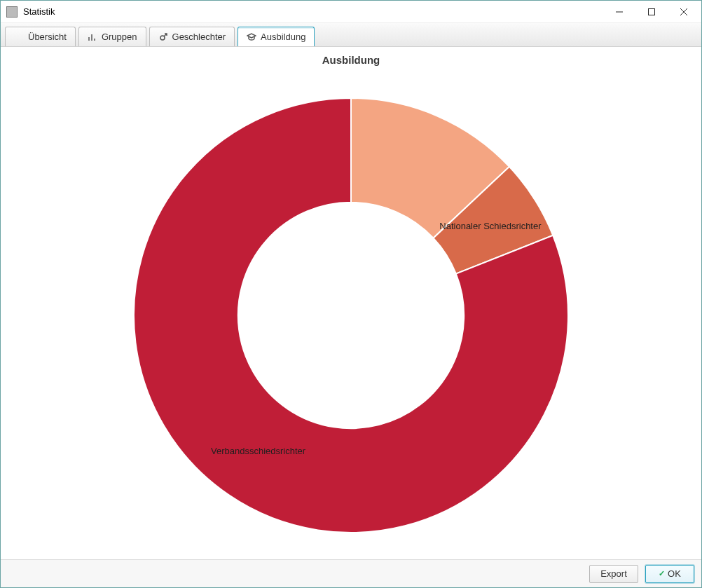 This screenshot has width=702, height=588. What do you see at coordinates (48, 36) in the screenshot?
I see `tab-label: Übersicht` at bounding box center [48, 36].